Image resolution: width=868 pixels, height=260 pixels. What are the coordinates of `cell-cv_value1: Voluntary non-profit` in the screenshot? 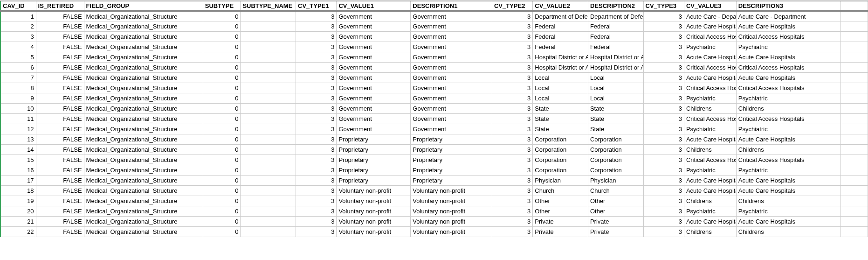 It's located at (374, 232).